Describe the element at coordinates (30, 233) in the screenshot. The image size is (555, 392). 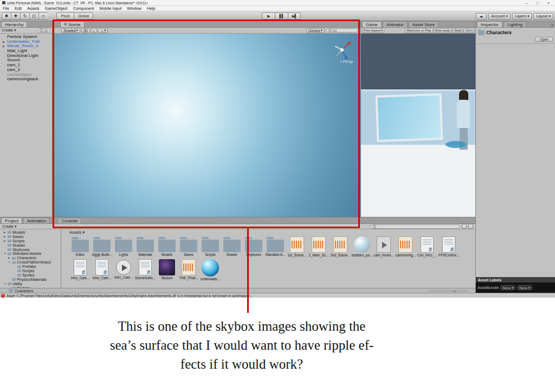
I see `tree-item: ▶ Models` at that location.